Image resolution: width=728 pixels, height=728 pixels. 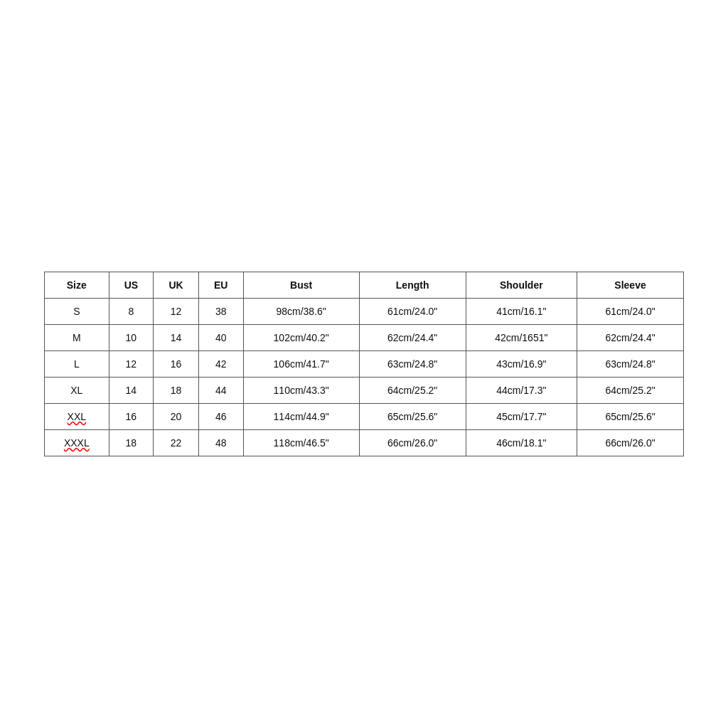 What do you see at coordinates (522, 311) in the screenshot?
I see `cell-shoulder: 41cm/16.1"` at bounding box center [522, 311].